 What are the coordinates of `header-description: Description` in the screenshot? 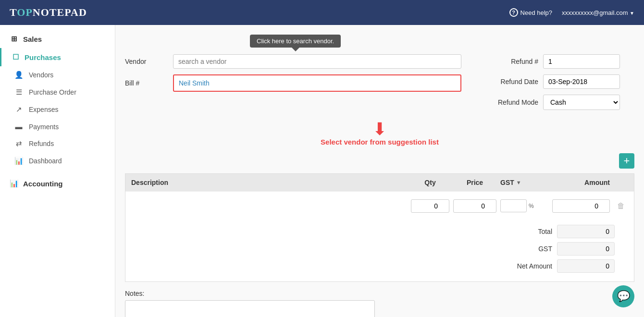 It's located at (269, 183).